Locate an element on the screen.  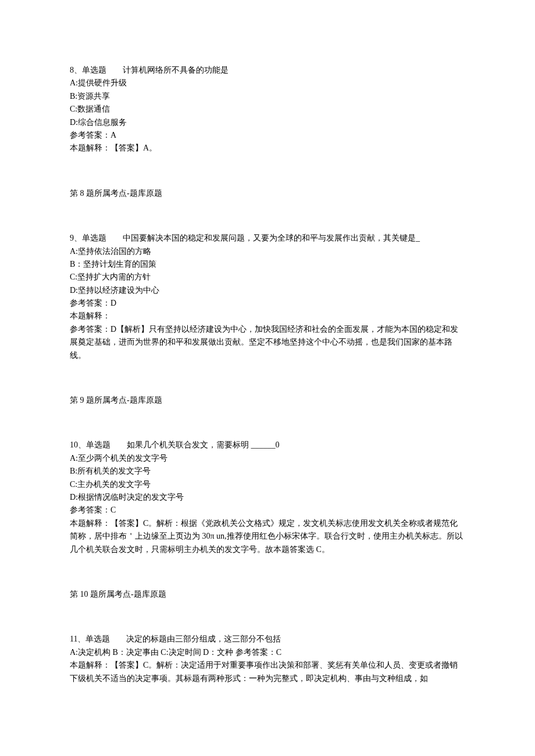
question-option: C:坚持扩大内需的方针 is located at coordinates (268, 277).